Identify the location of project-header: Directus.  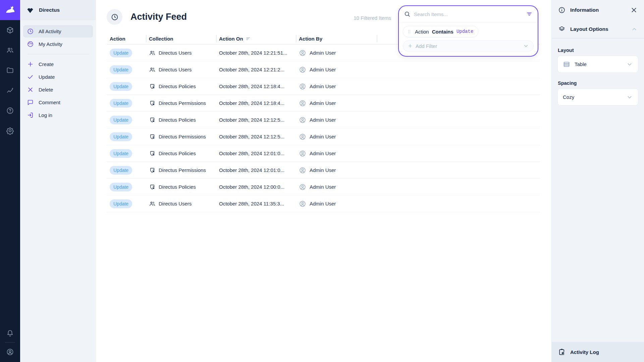
(58, 10).